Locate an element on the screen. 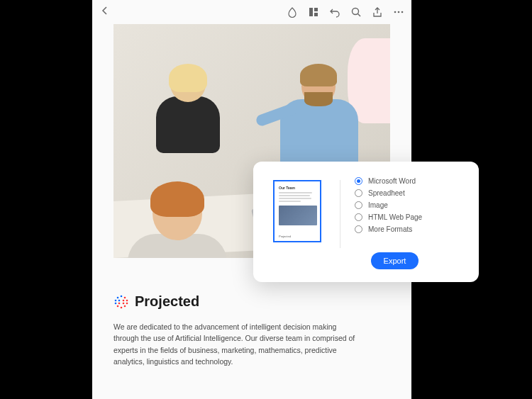 The image size is (532, 399). radio-label: HTML Web Page is located at coordinates (395, 217).